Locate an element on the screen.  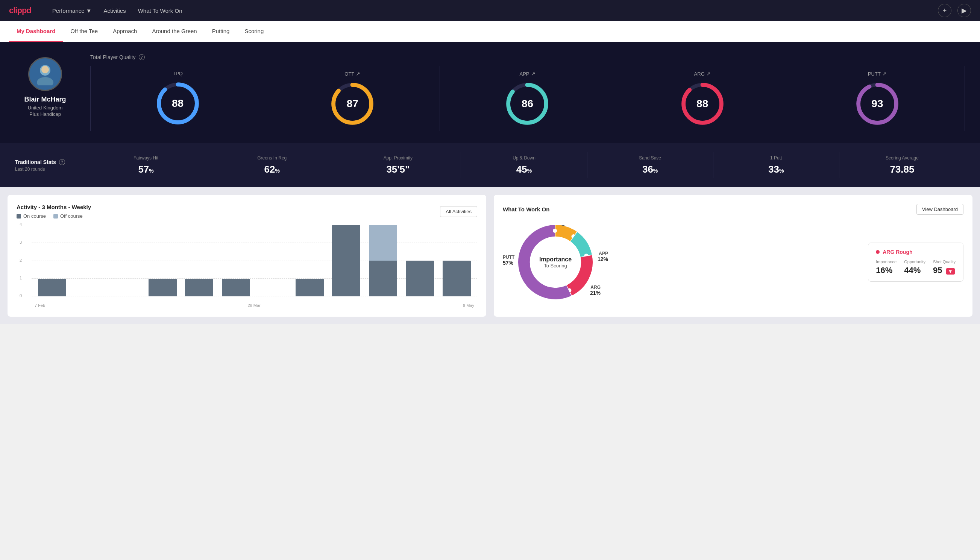
donut-label-putt: PUTT 57% is located at coordinates (509, 260).